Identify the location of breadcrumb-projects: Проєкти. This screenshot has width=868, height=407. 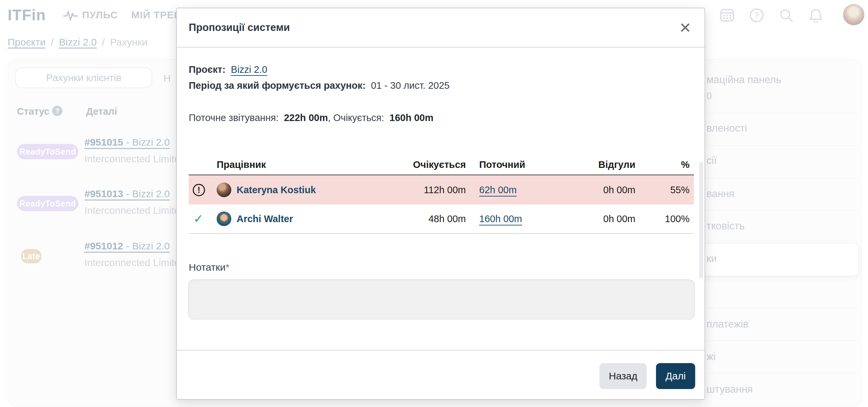
(27, 42).